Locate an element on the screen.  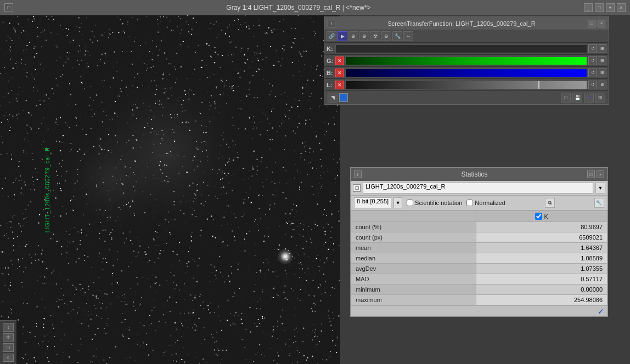
stats-row-label: median is located at coordinates (414, 259).